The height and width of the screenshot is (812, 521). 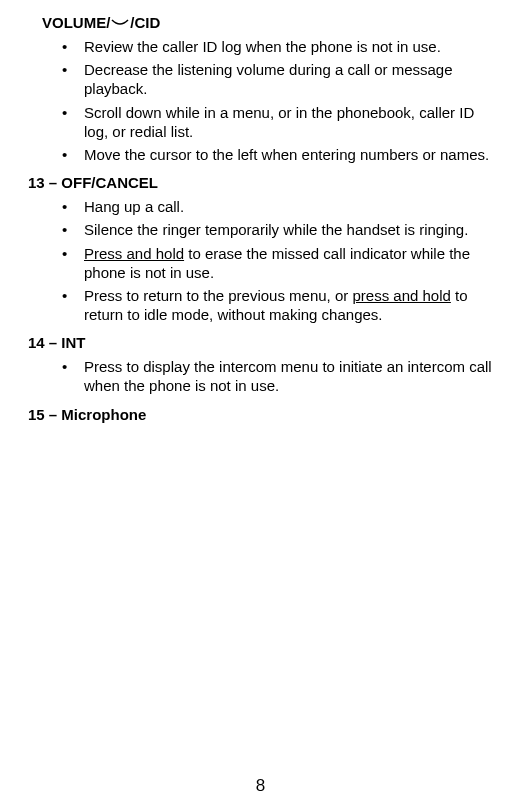 I want to click on list-text: Press to display the intercom menu to in…, so click(x=288, y=376).